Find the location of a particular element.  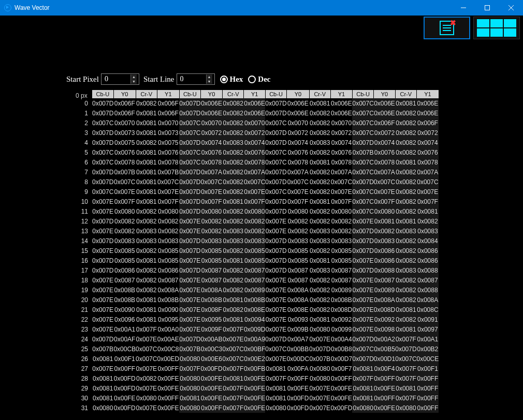

column-header: Cb-U is located at coordinates (362, 94).